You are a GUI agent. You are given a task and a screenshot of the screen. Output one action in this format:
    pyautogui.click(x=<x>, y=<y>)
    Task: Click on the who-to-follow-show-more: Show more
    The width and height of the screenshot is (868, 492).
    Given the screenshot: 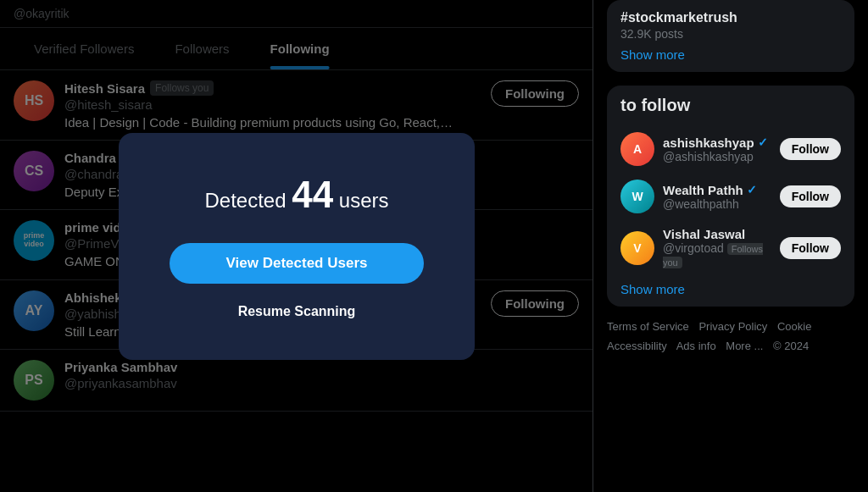 What is the action you would take?
    pyautogui.click(x=731, y=290)
    